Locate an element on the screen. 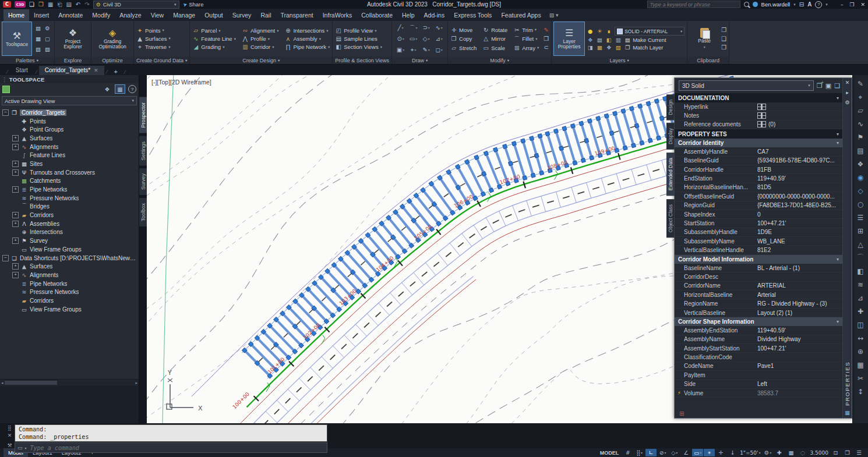  property-value is located at coordinates (800, 115).